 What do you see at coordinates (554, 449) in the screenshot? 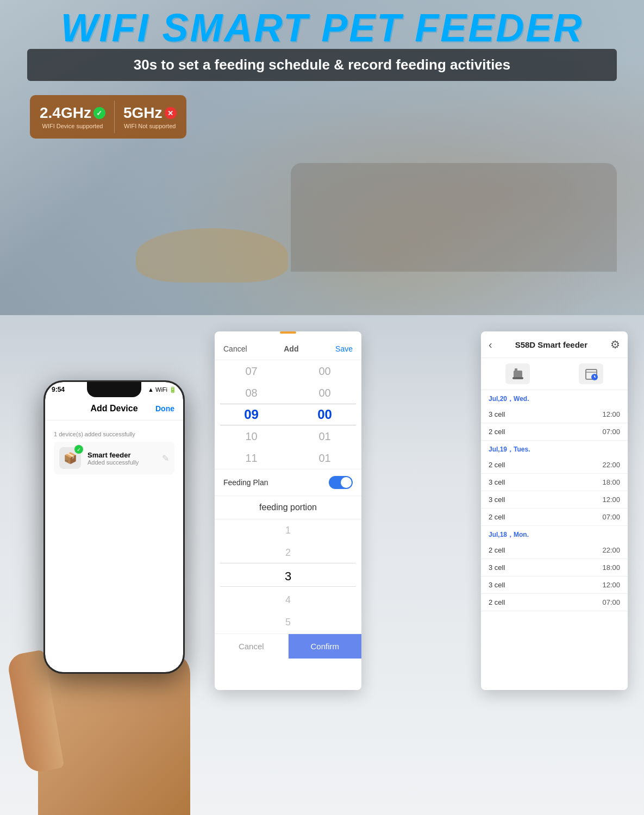
I see `log-date: Jul,19，Tues.` at bounding box center [554, 449].